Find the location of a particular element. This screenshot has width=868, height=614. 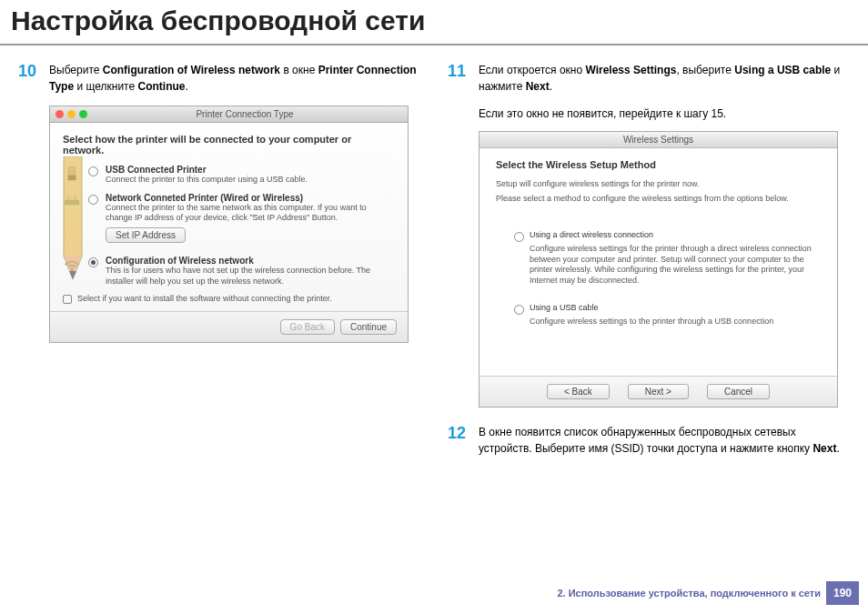

step-number: 12 is located at coordinates (459, 440).